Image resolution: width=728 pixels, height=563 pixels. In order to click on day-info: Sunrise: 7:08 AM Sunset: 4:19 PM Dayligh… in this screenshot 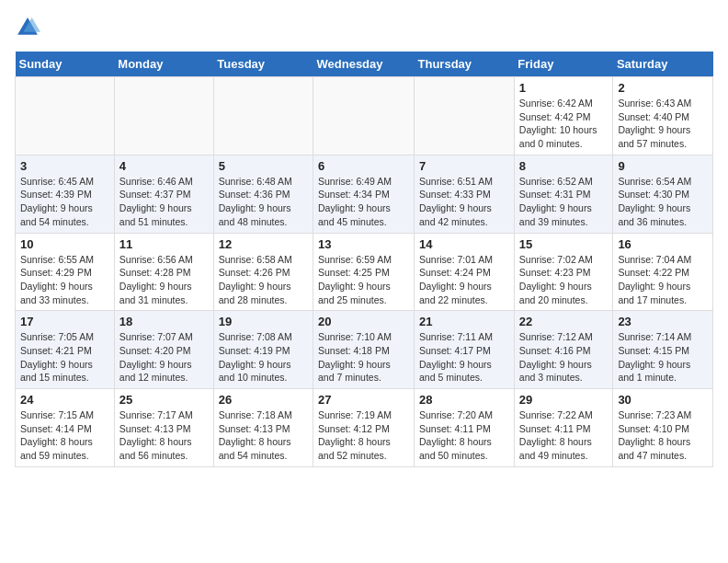, I will do `click(263, 357)`.